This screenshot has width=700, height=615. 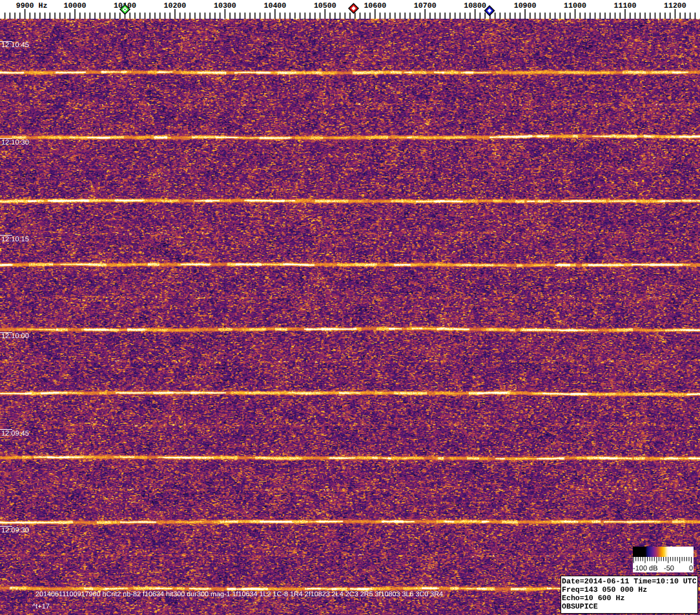 I want to click on svg-text: 11000, so click(x=575, y=6).